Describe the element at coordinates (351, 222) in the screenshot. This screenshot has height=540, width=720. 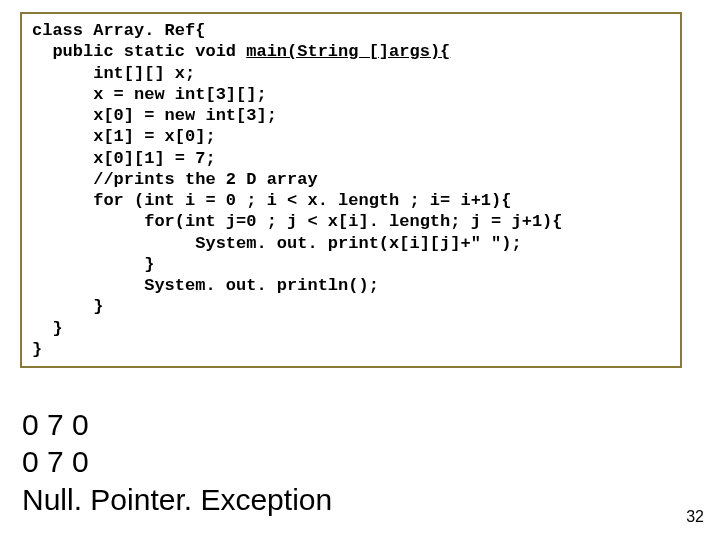
I see `code-line: for(int j=0 ; j < x[i]. length; j = j+1)…` at that location.